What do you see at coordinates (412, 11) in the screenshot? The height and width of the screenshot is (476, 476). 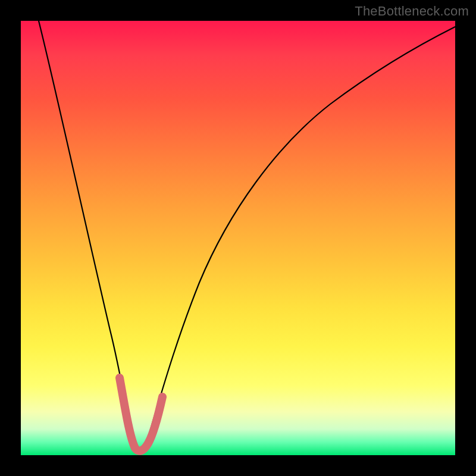 I see `watermark-text: TheBottleneck.com` at bounding box center [412, 11].